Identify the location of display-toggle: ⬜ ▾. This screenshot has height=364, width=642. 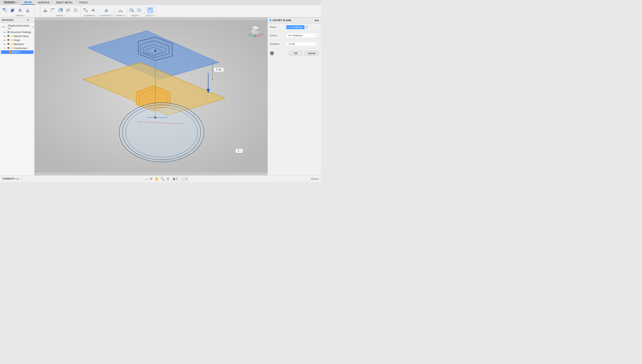
(184, 179).